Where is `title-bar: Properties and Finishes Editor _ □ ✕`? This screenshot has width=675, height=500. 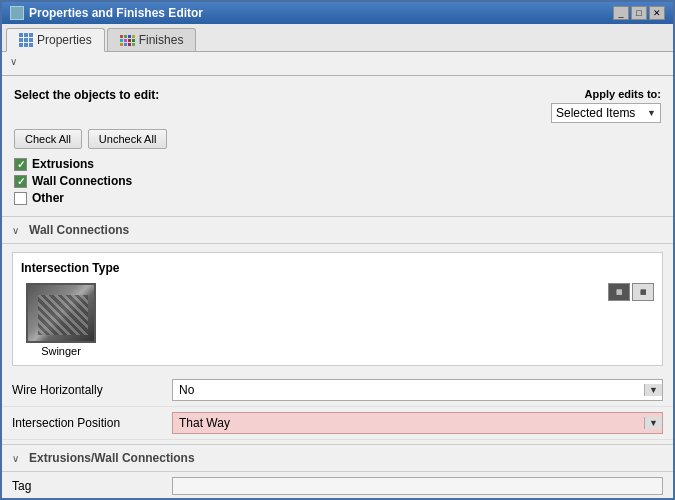
title-bar: Properties and Finishes Editor _ □ ✕ is located at coordinates (338, 13).